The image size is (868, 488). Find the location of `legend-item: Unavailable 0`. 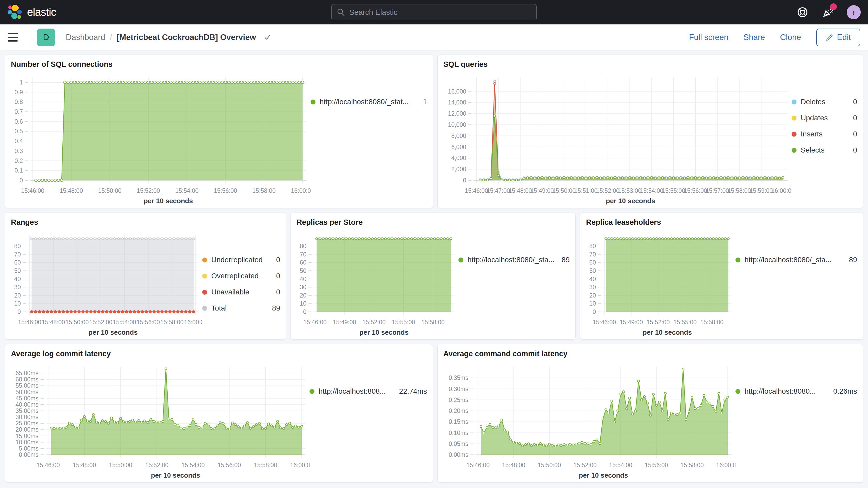

legend-item: Unavailable 0 is located at coordinates (241, 292).